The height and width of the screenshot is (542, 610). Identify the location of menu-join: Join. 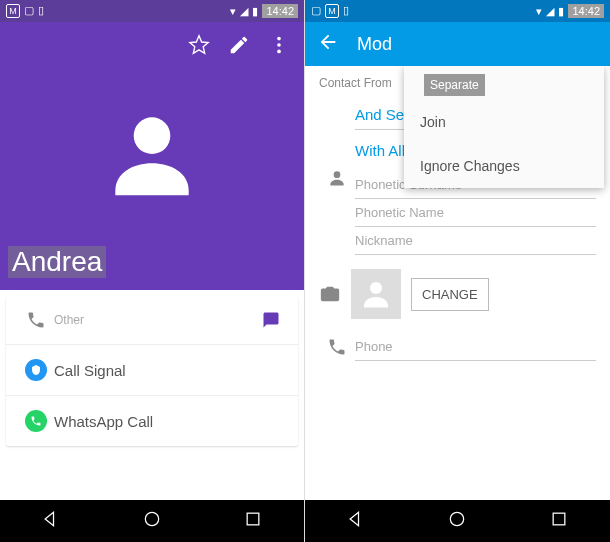
(504, 122).